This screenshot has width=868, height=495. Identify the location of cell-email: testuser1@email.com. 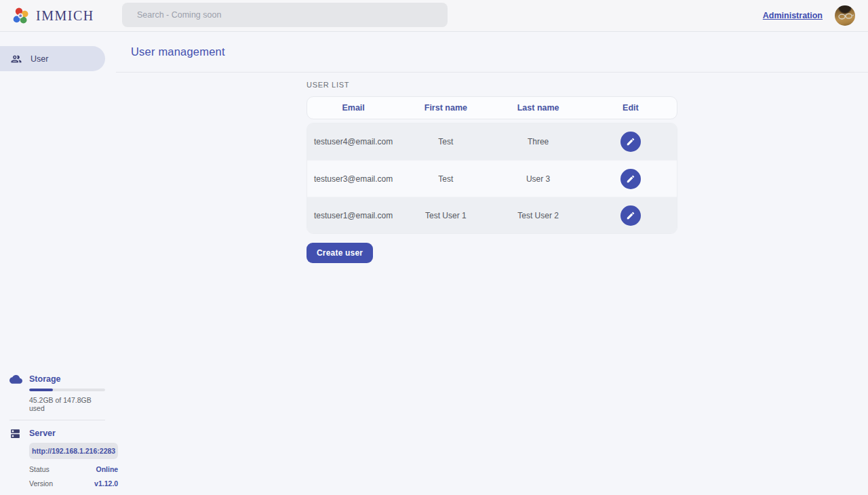
(353, 216).